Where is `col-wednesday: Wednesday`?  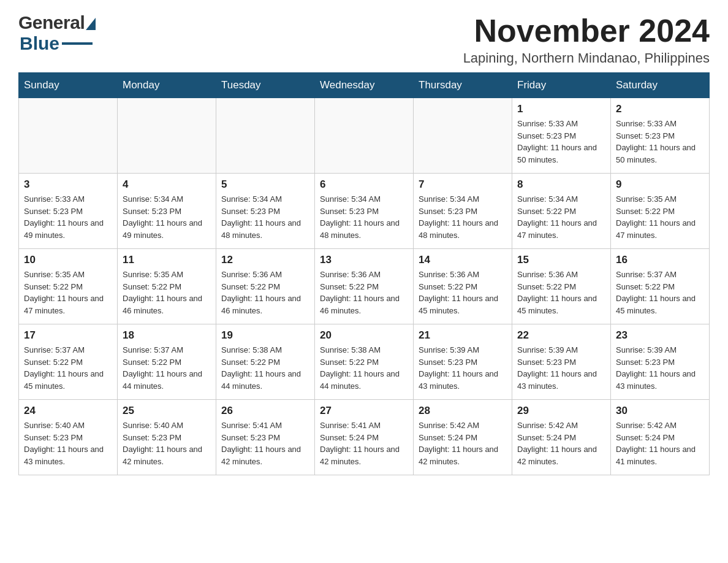 col-wednesday: Wednesday is located at coordinates (364, 86).